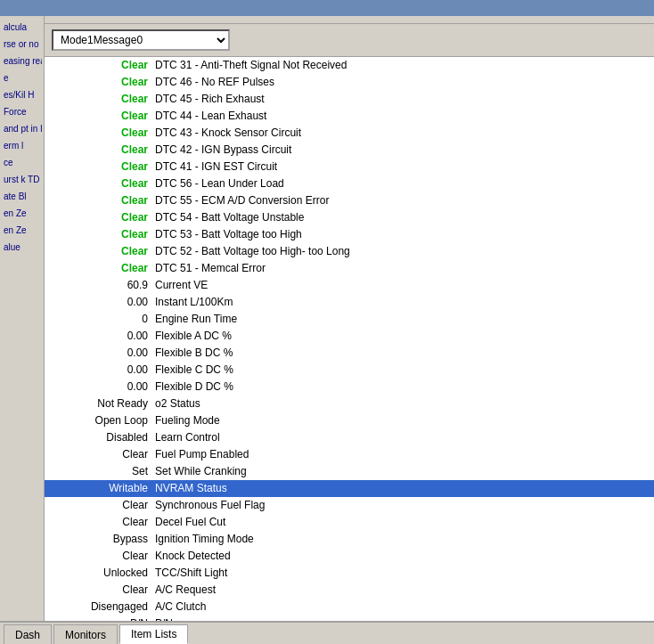  What do you see at coordinates (210, 269) in the screenshot?
I see `row-value: DTC 51 - Memcal Error` at bounding box center [210, 269].